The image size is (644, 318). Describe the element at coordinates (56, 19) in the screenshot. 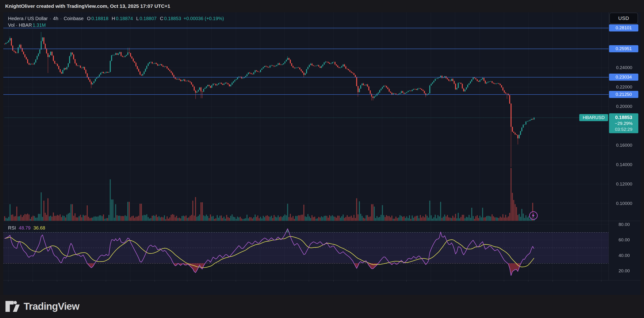

I see `interval-label: 4h` at that location.